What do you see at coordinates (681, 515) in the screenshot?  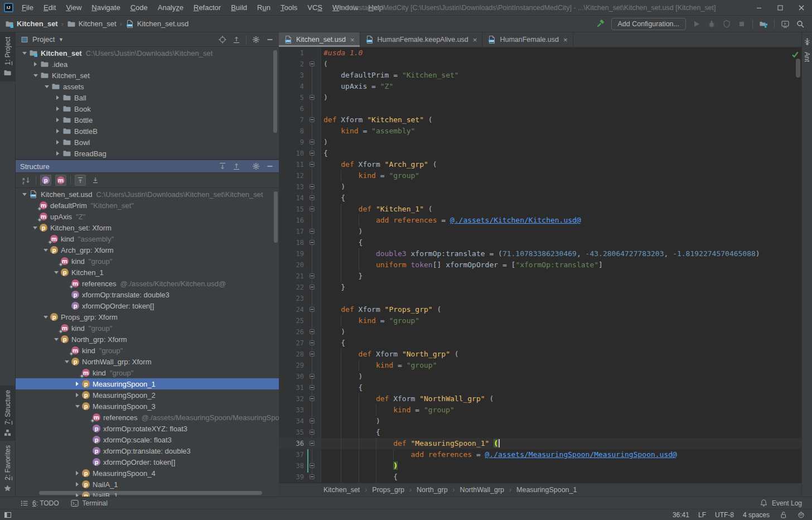 I see `caret-position: 36:41` at bounding box center [681, 515].